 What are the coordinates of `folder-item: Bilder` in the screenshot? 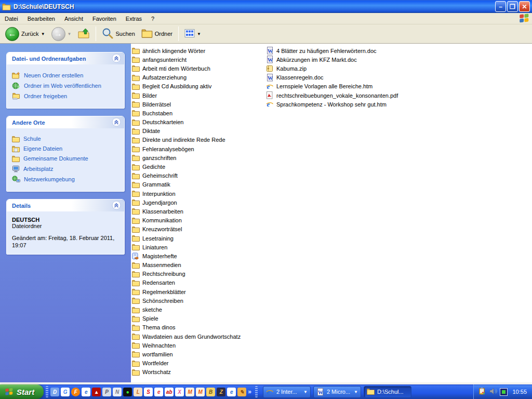 It's located at (186, 96).